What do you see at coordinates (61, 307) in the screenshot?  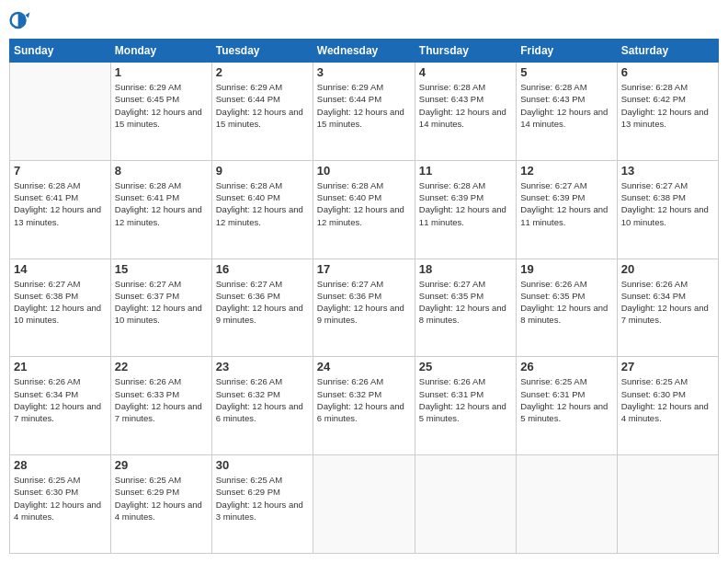 I see `table-row: 14Sunrise: 6:27 AM Sunset: 6:38 PM Dayli…` at bounding box center [61, 307].